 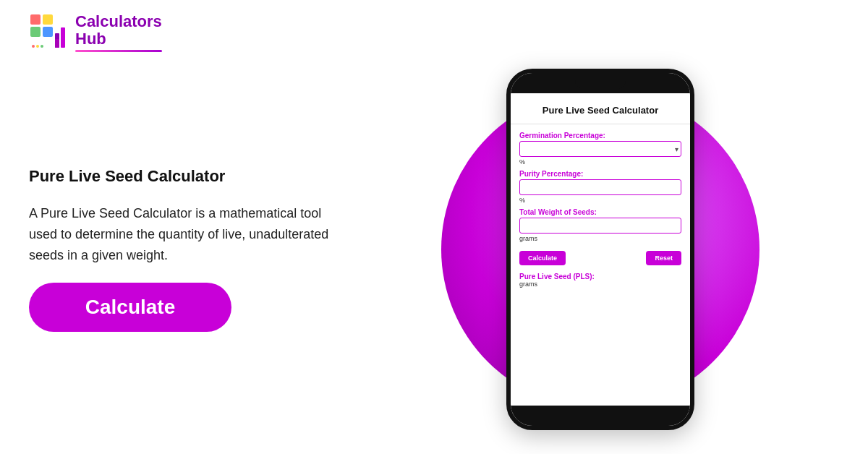 What do you see at coordinates (600, 280) in the screenshot?
I see `phone-result: Pure Live Seed (PLS): grams` at bounding box center [600, 280].